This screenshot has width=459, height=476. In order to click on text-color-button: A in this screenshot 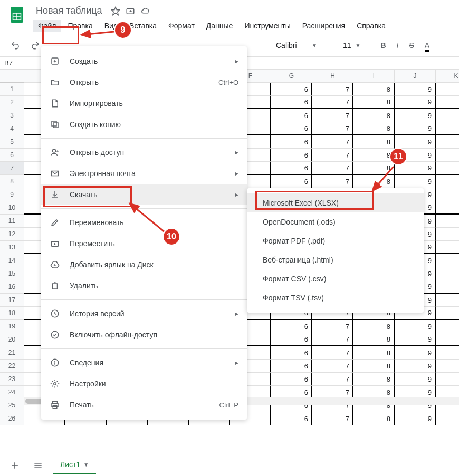, I will do `click(427, 45)`.